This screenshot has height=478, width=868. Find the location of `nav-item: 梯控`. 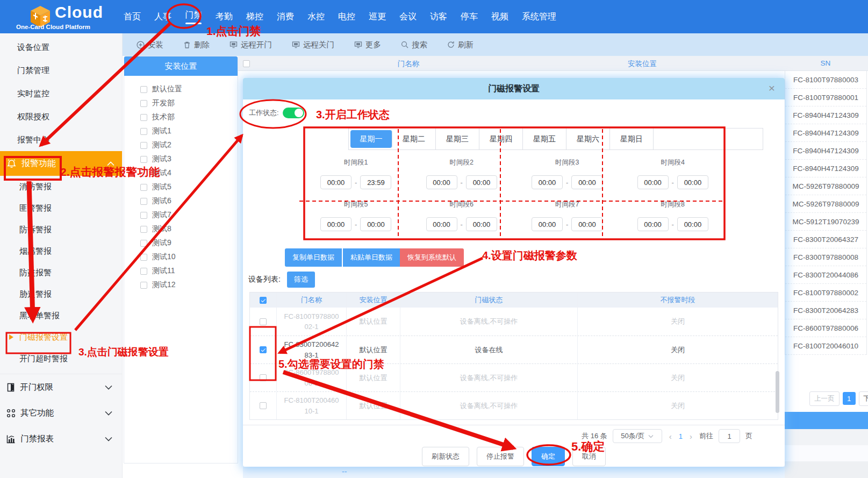

nav-item: 梯控 is located at coordinates (255, 17).